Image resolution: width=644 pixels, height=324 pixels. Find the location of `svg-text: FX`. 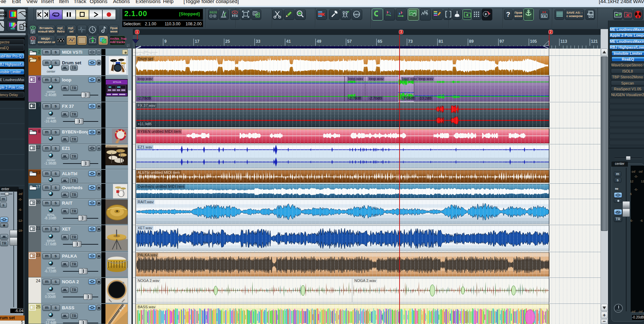

svg-text: FX is located at coordinates (544, 16).